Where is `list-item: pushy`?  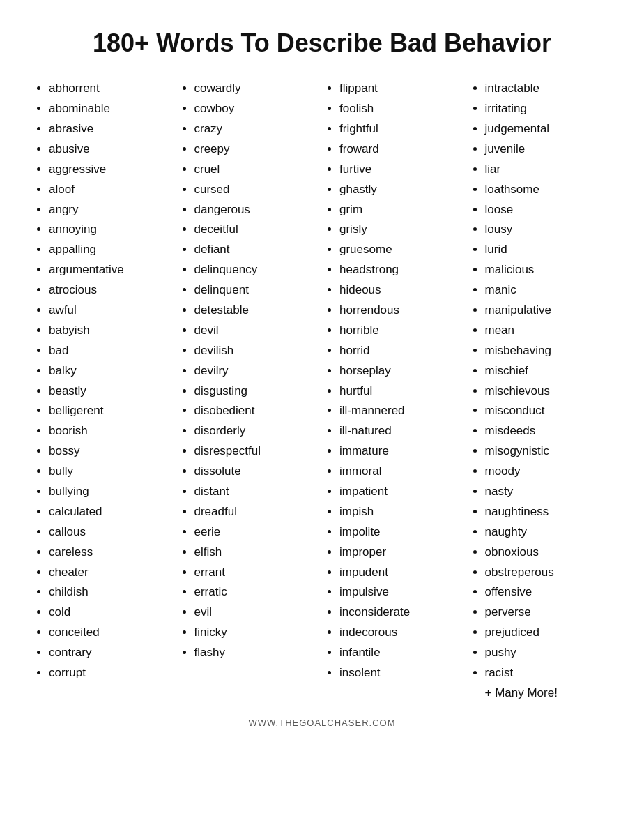
list-item: pushy is located at coordinates (548, 653).